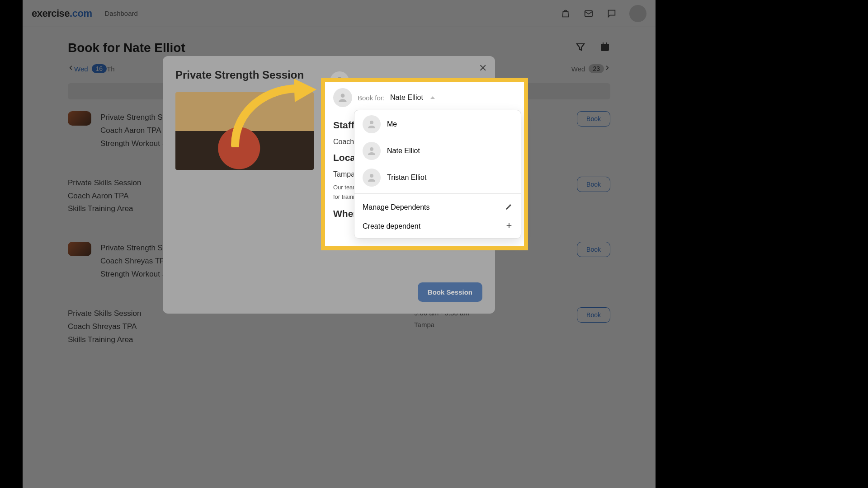 This screenshot has height=488, width=868. What do you see at coordinates (438, 178) in the screenshot?
I see `dropdown-item-tristan: Tristan Elliot` at bounding box center [438, 178].